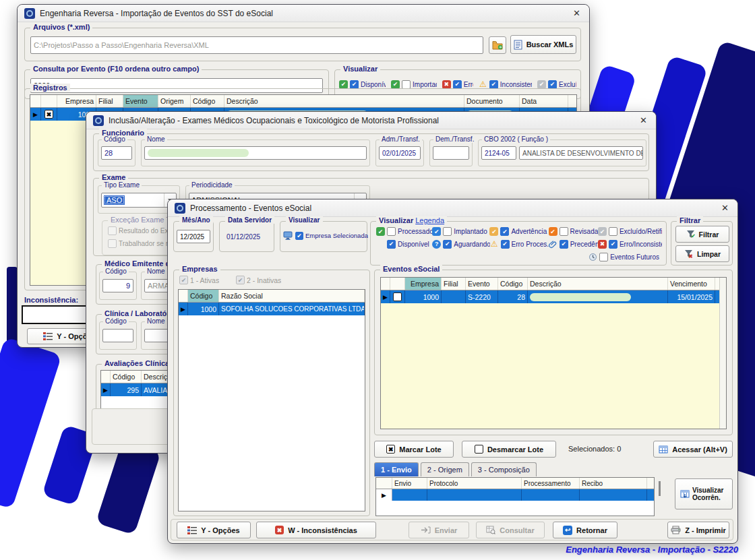 The image size is (755, 560). Describe the element at coordinates (564, 232) in the screenshot. I see `revisada-checkbox` at that location.